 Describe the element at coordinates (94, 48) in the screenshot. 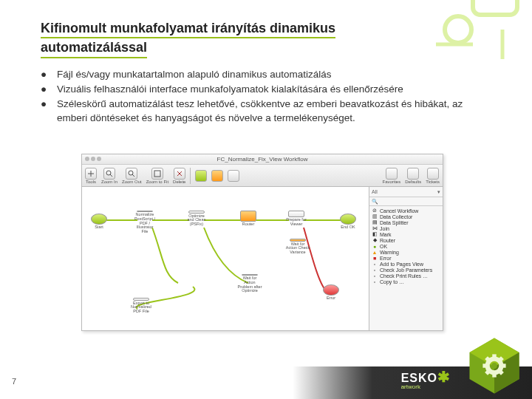

I see `title-line2: automatizálással` at that location.